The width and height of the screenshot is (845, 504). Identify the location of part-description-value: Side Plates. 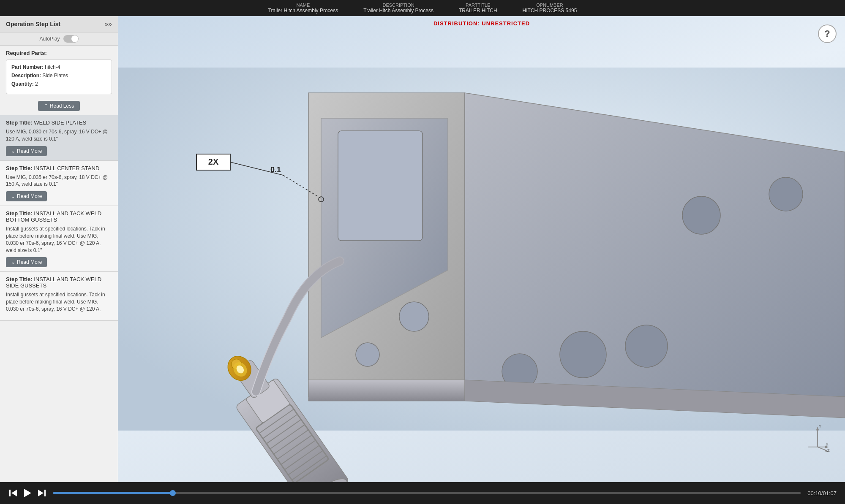
(55, 76).